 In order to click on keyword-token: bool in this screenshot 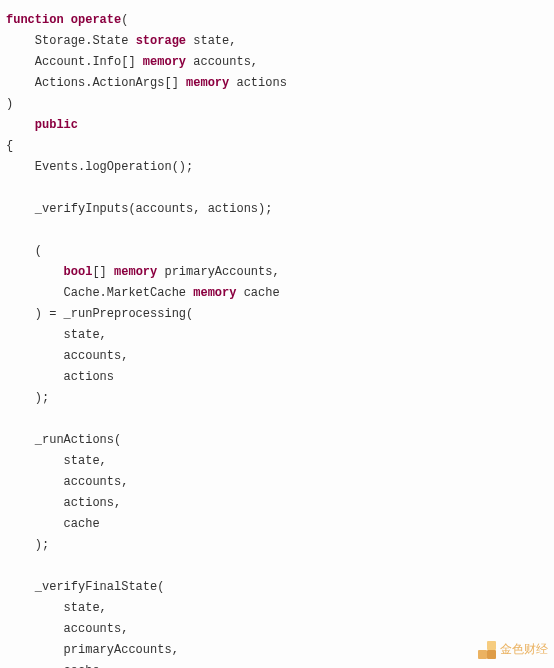, I will do `click(78, 272)`.